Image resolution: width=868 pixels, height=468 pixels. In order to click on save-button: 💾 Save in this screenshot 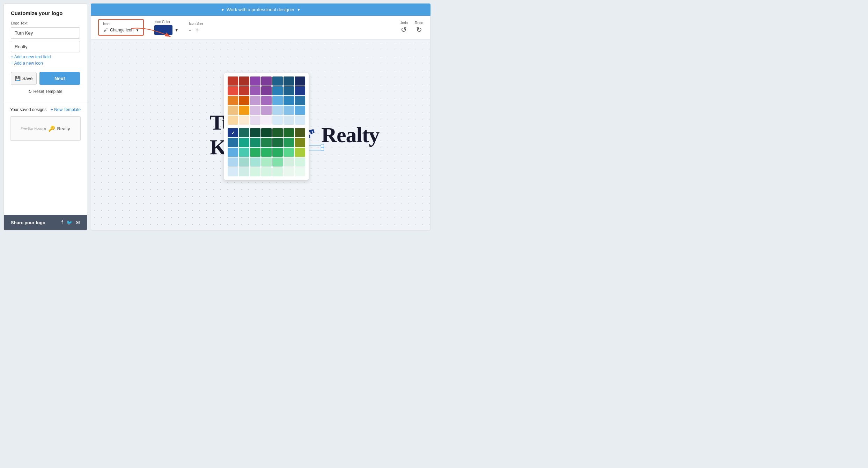, I will do `click(24, 78)`.